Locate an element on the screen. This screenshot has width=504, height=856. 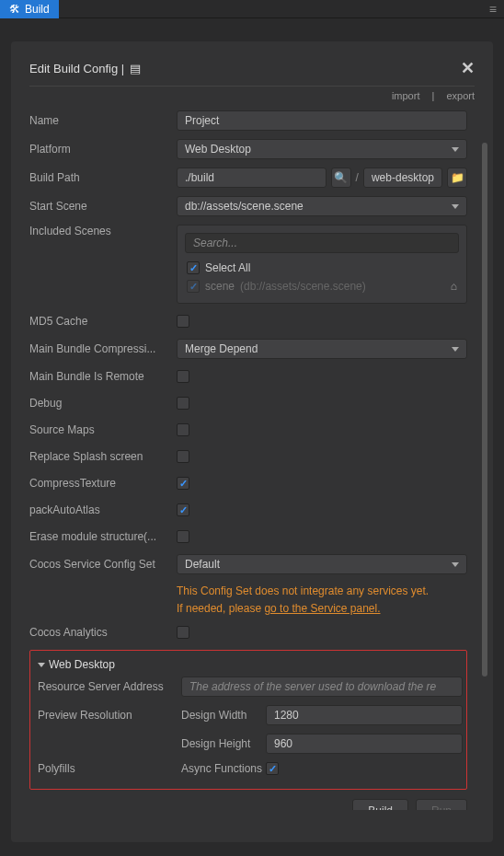
buildpath-input is located at coordinates (252, 178).